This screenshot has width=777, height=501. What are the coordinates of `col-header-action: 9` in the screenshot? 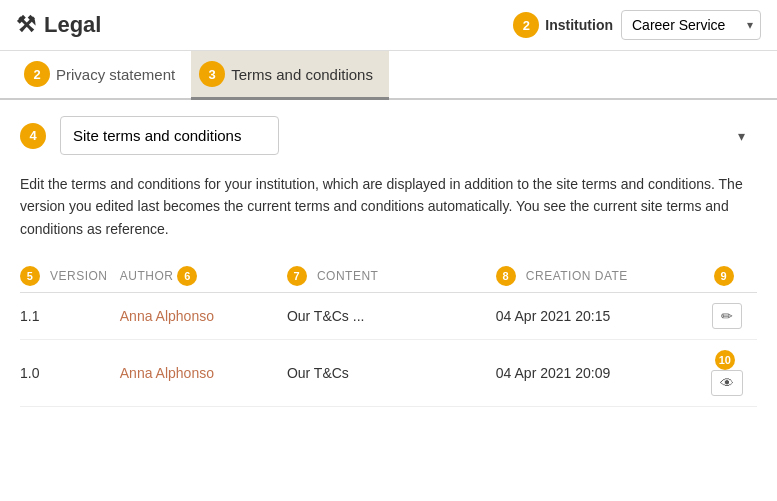 It's located at (731, 276).